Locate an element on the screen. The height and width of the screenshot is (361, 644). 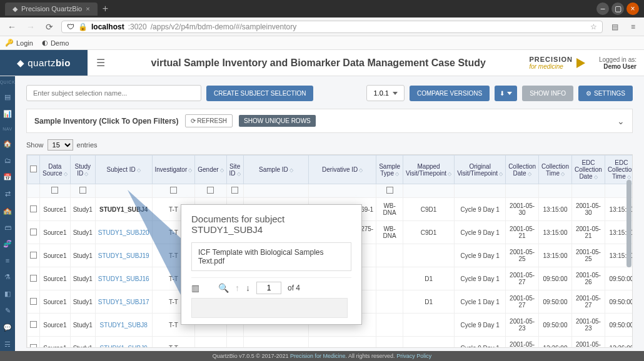
new-tab-button: + is located at coordinates (105, 9).